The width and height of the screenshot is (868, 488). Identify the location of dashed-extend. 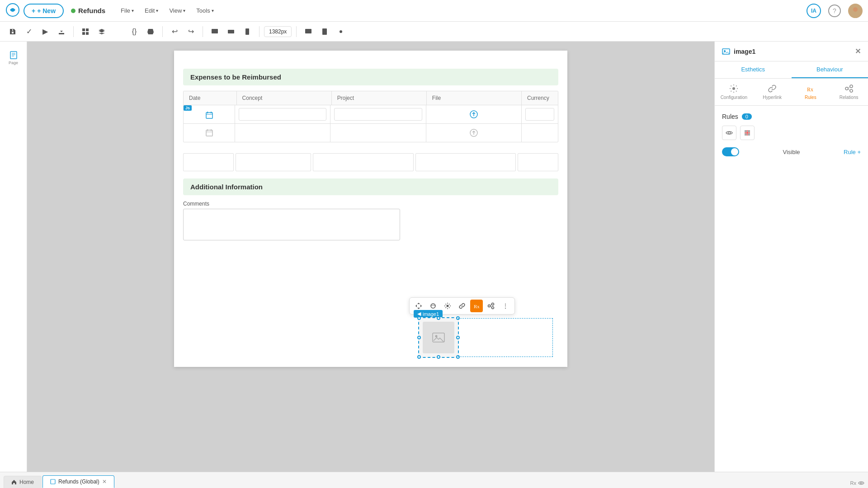
(505, 338).